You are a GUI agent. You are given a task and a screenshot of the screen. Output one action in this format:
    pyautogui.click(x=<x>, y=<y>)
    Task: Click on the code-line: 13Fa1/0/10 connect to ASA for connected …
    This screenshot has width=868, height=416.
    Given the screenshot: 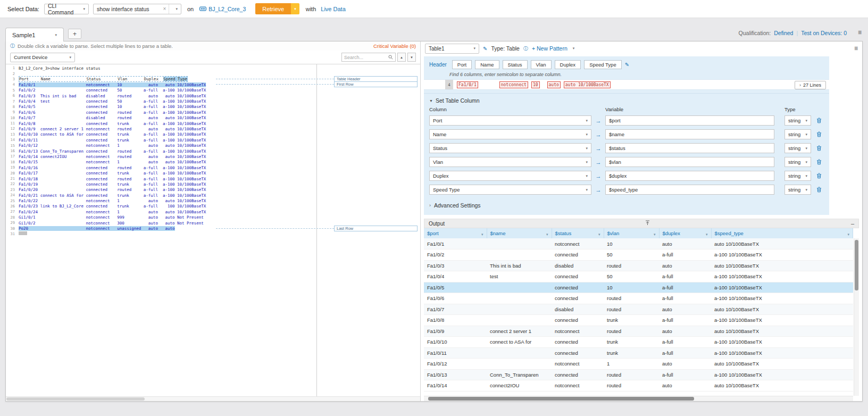 What is the action you would take?
    pyautogui.click(x=161, y=135)
    